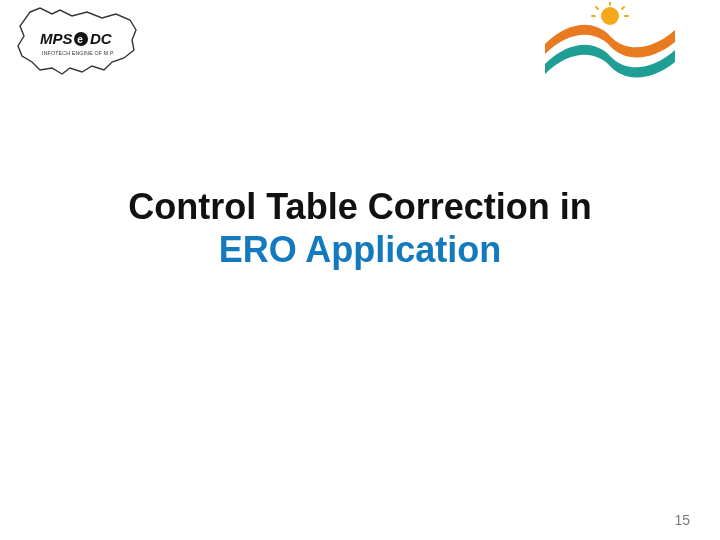 This screenshot has height=540, width=720. Describe the element at coordinates (77, 44) in the screenshot. I see `mpsedc-logo-svg: MPS e DC INFOTECH ENGINE OF M.P.` at that location.